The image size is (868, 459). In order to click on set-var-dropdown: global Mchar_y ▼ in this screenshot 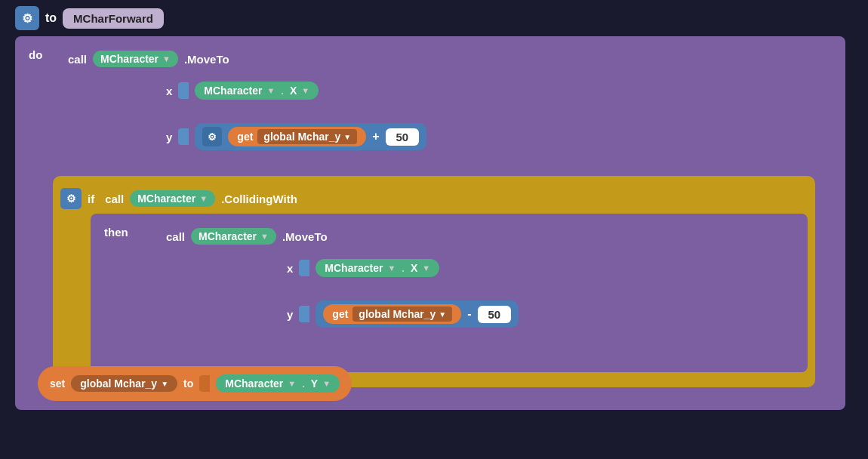, I will do `click(124, 384)`.